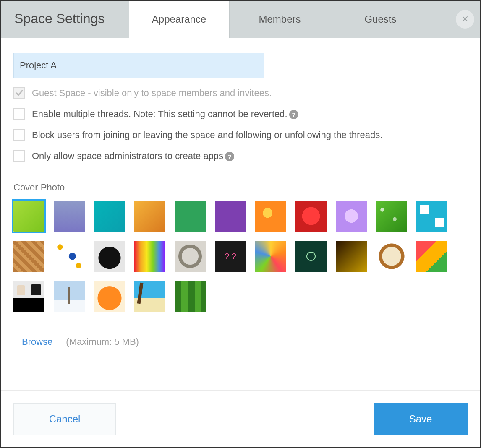 This screenshot has height=448, width=481. Describe the element at coordinates (150, 216) in the screenshot. I see `cover-thumb-orange-texture` at that location.